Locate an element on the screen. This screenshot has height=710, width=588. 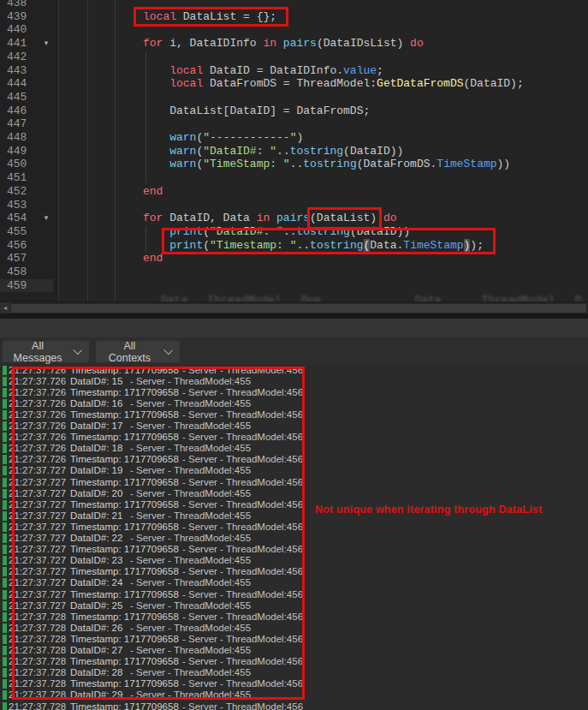
output-row: 21:27:37.726DataID#: 15- Server - Thread… is located at coordinates (294, 382).